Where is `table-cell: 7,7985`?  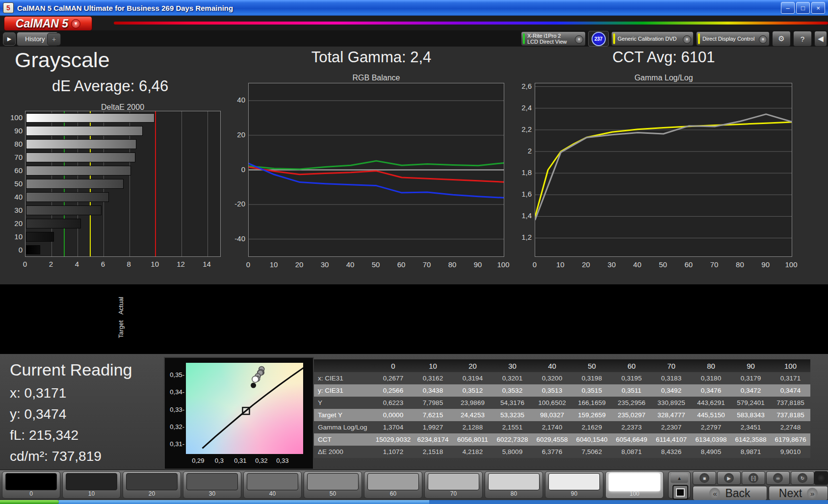
table-cell: 7,7985 is located at coordinates (433, 403).